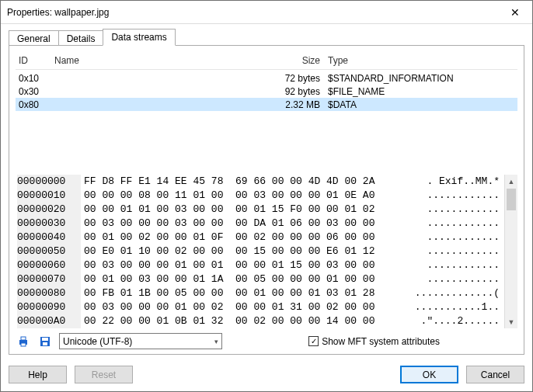 Image resolution: width=533 pixels, height=392 pixels. What do you see at coordinates (216, 342) in the screenshot?
I see `chevron-down-icon: ▾` at bounding box center [216, 342].